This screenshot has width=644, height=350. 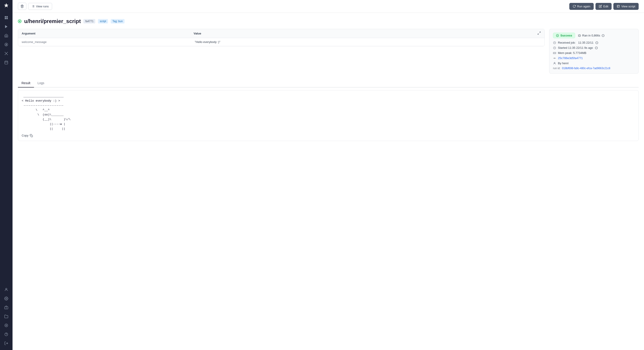 I want to click on view-runs-label: View runs, so click(x=42, y=7).